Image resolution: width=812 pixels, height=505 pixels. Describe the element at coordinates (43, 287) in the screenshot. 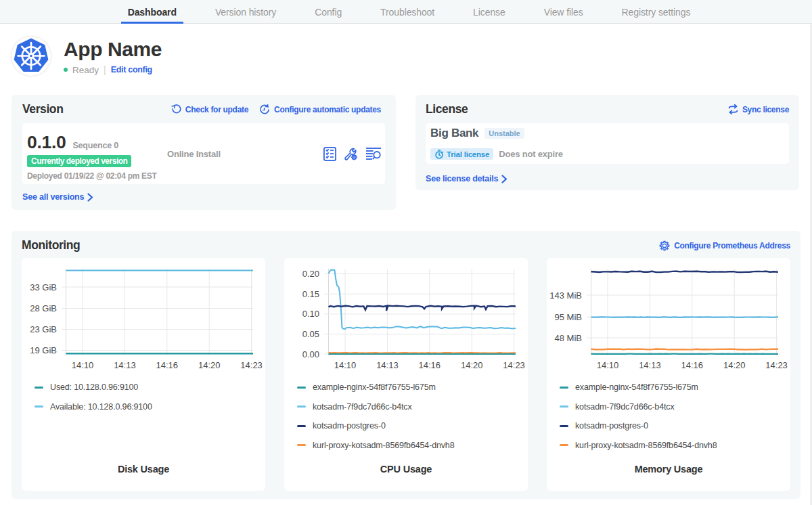

I see `svg-text: 33 GiB` at that location.